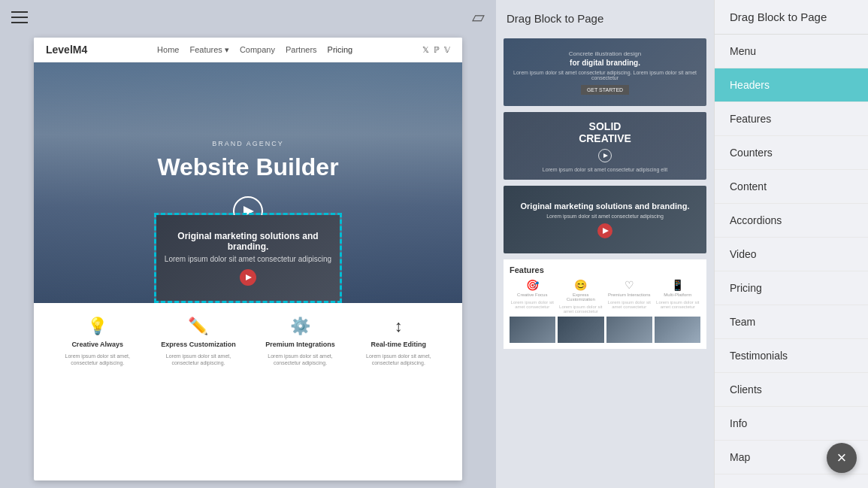 The width and height of the screenshot is (868, 488). I want to click on sidebar-label-clients: Clients, so click(746, 389).